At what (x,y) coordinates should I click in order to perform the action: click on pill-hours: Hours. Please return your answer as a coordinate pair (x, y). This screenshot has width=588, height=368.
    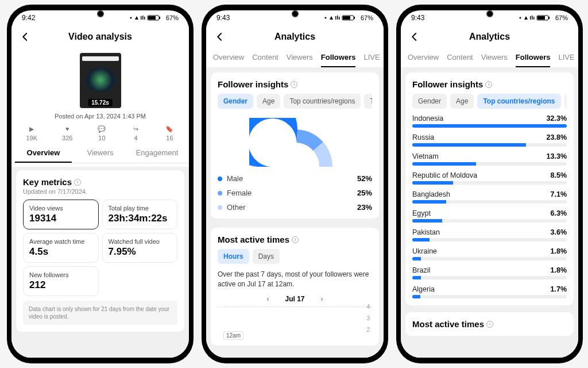
    Looking at the image, I should click on (233, 256).